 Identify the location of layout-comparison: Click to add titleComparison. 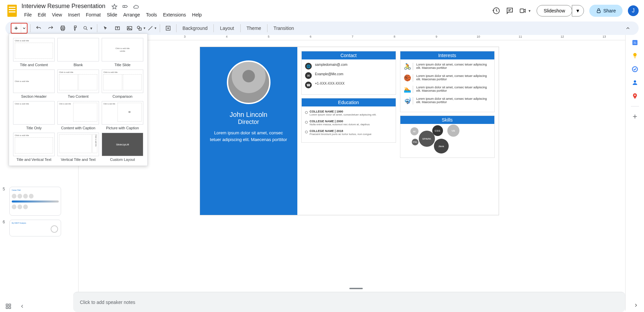
(122, 84).